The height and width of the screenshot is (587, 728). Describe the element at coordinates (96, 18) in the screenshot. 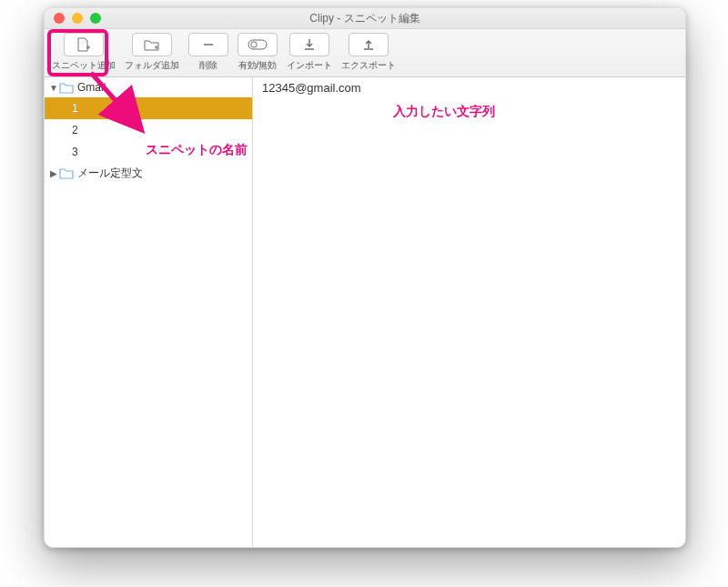

I see `zoom-button` at that location.